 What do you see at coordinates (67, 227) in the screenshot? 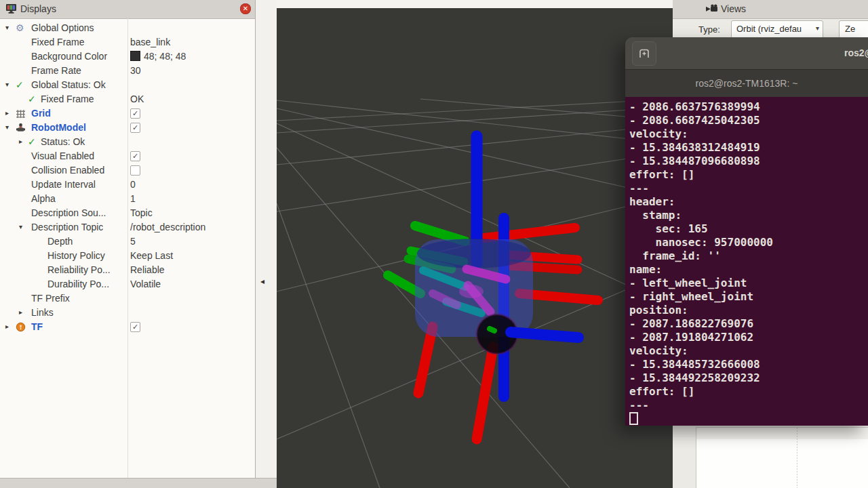
I see `row-label: Description Topic` at bounding box center [67, 227].